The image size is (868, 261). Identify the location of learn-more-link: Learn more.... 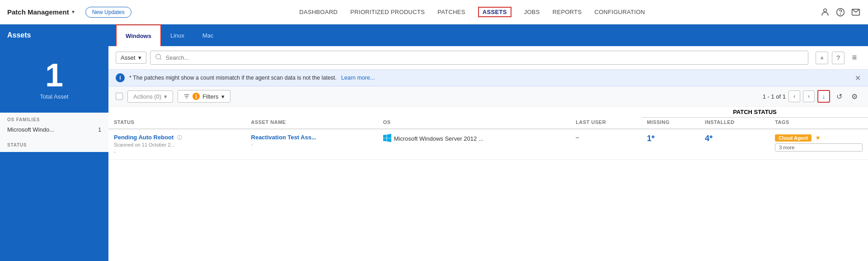
(358, 78).